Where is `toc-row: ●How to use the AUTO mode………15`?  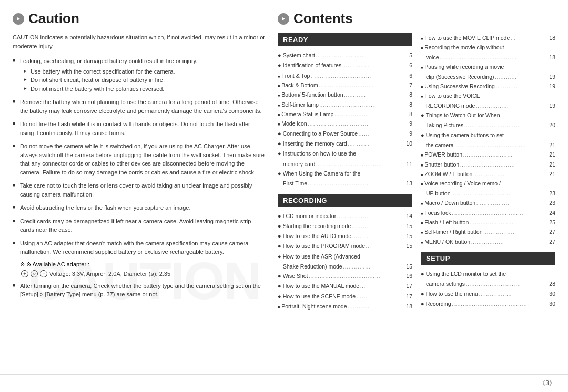
toc-row: ●How to use the AUTO mode………15 is located at coordinates (345, 236).